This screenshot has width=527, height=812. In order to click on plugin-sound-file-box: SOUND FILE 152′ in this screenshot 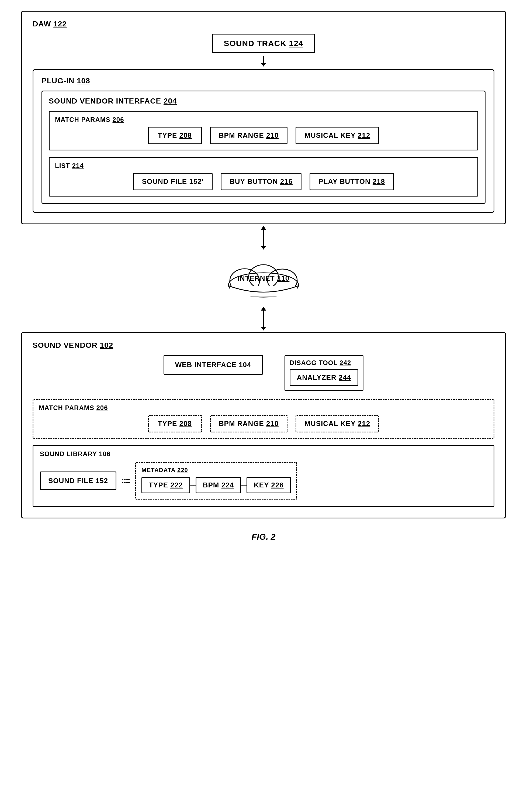, I will do `click(173, 182)`.